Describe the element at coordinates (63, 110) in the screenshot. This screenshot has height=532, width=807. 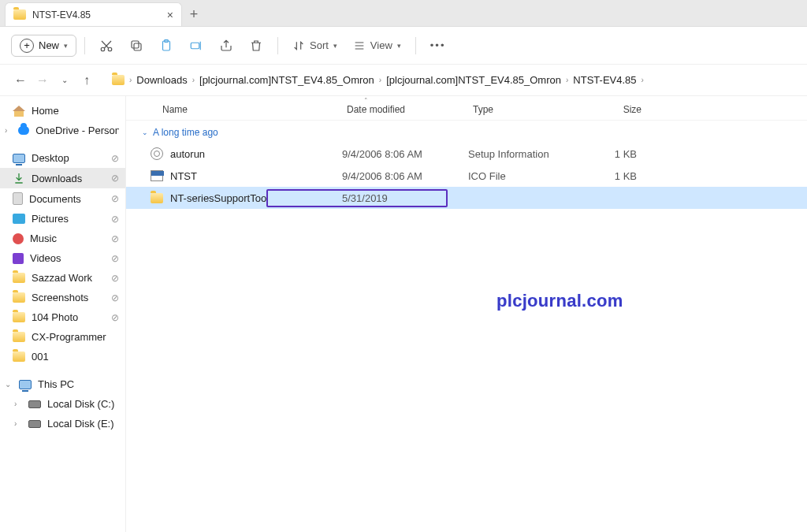
I see `sidebar-item-home: Home` at that location.